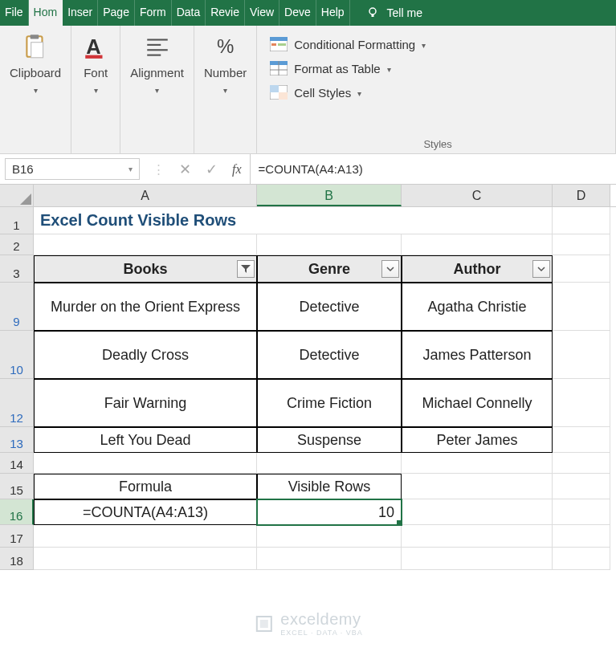 This screenshot has height=672, width=616. What do you see at coordinates (225, 13) in the screenshot?
I see `tab-review: Revie` at bounding box center [225, 13].